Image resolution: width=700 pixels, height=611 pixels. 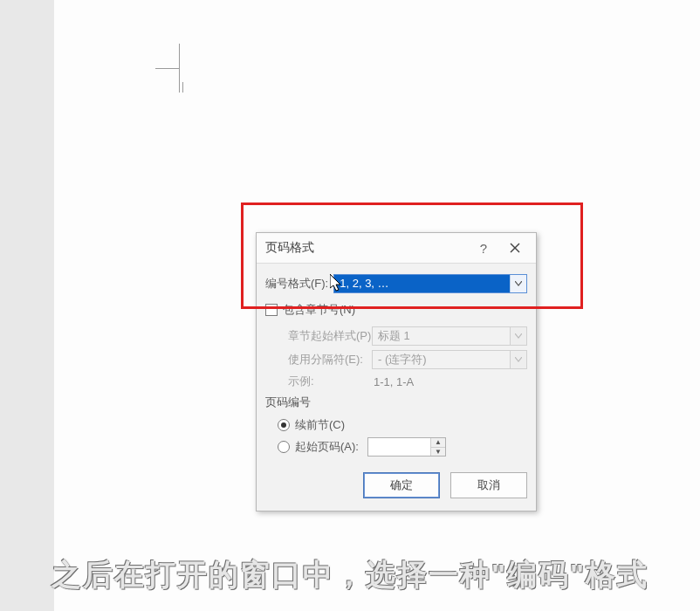 What do you see at coordinates (422, 284) in the screenshot?
I see `number-format-value: 1, 2, 3, …` at bounding box center [422, 284].